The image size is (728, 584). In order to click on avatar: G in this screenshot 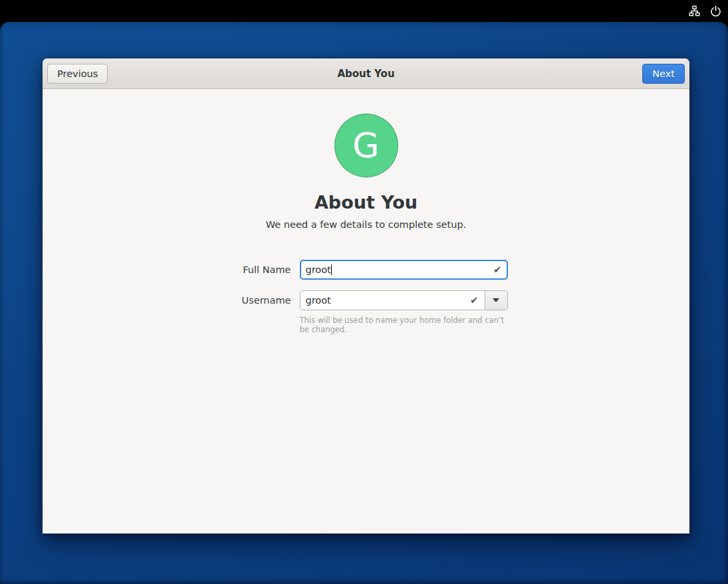, I will do `click(366, 146)`.